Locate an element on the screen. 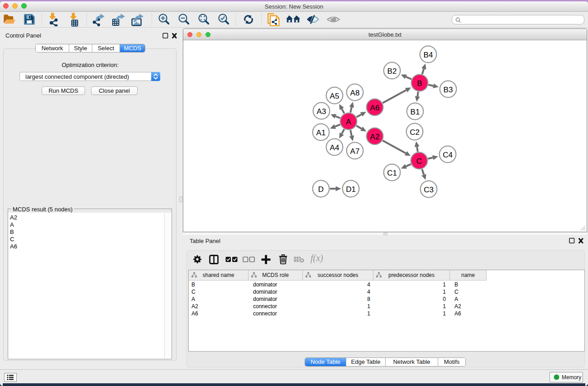 The height and width of the screenshot is (386, 588). svg-text: A5 is located at coordinates (335, 96).